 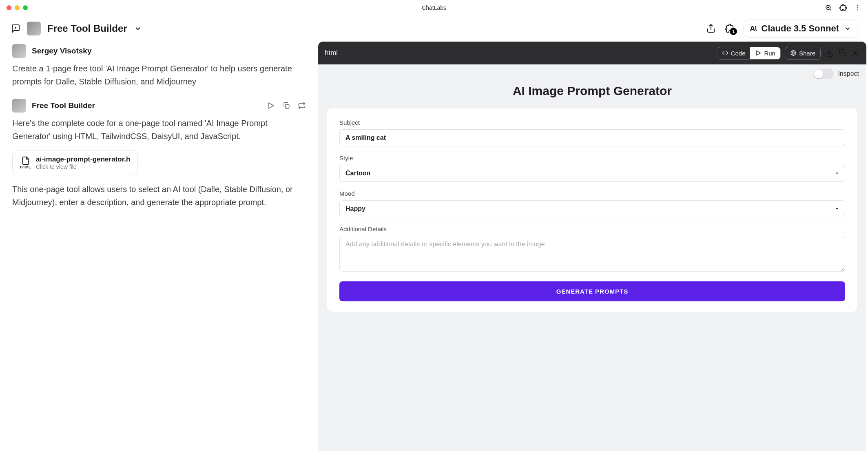 I want to click on file-type-badge: HTML, so click(x=25, y=167).